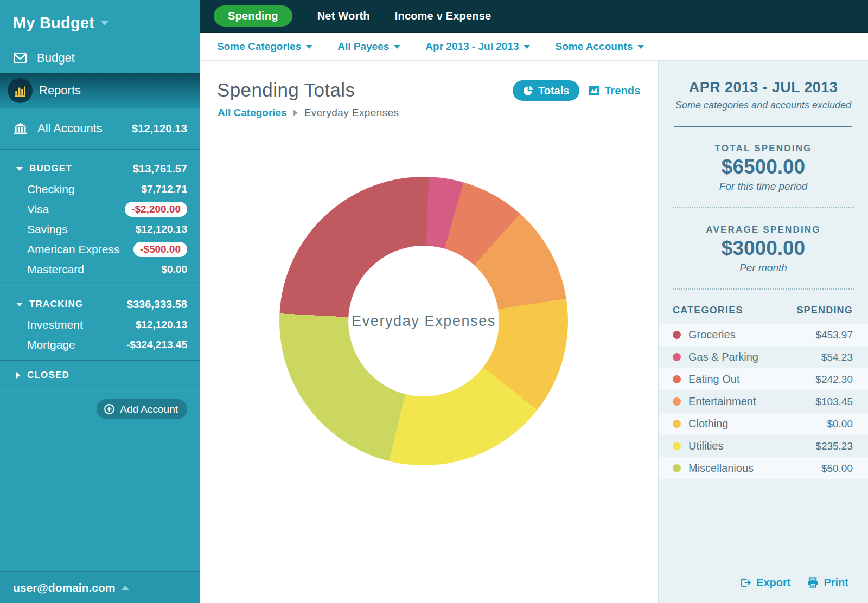 The width and height of the screenshot is (868, 603). I want to click on sidebar-item-all-accounts: All Accounts $12,120.13, so click(100, 129).